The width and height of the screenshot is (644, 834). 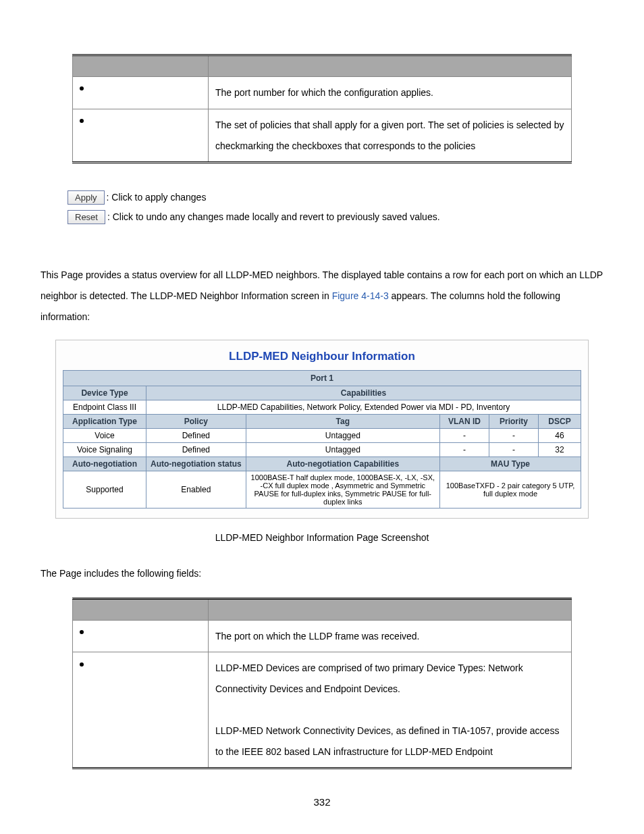 I want to click on row-desc: LLDP-MED Devices are comprised of two pr…, so click(x=390, y=710).